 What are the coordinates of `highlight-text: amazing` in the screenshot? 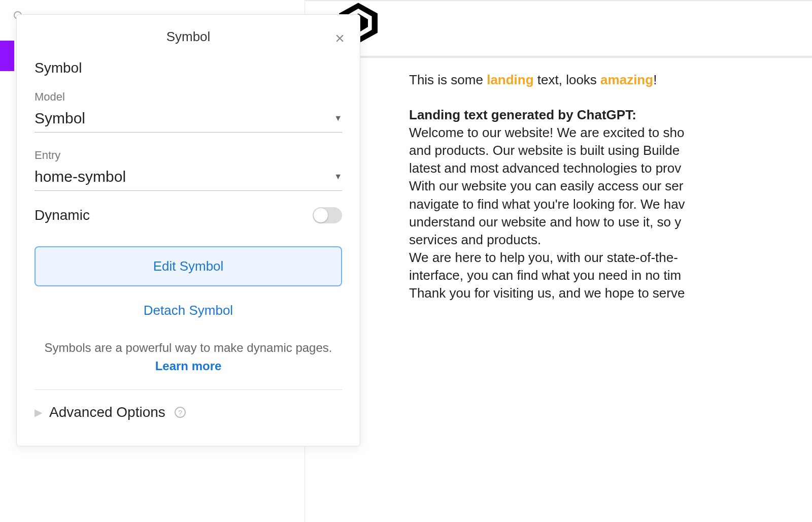 It's located at (627, 80).